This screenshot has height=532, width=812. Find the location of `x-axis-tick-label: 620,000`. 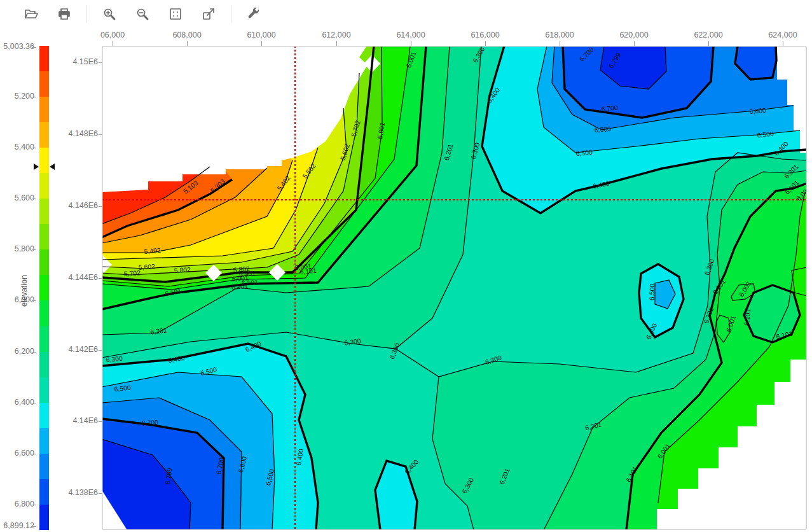

x-axis-tick-label: 620,000 is located at coordinates (634, 35).